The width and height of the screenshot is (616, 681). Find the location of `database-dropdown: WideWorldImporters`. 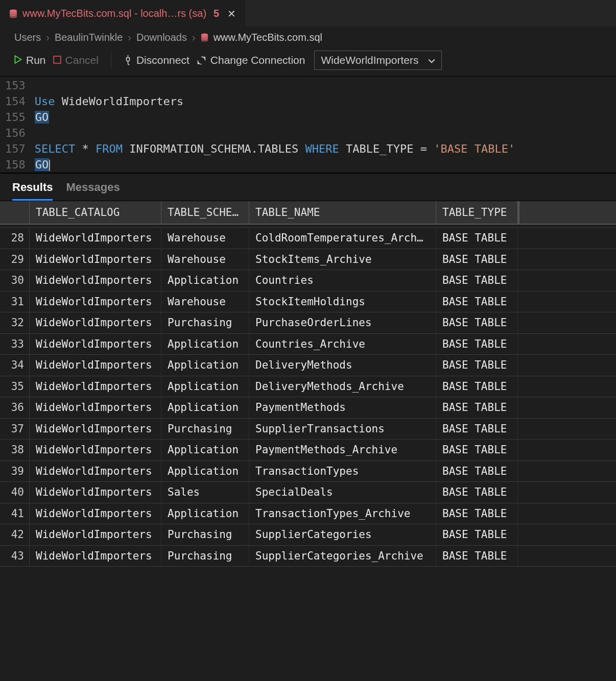

database-dropdown: WideWorldImporters is located at coordinates (378, 60).